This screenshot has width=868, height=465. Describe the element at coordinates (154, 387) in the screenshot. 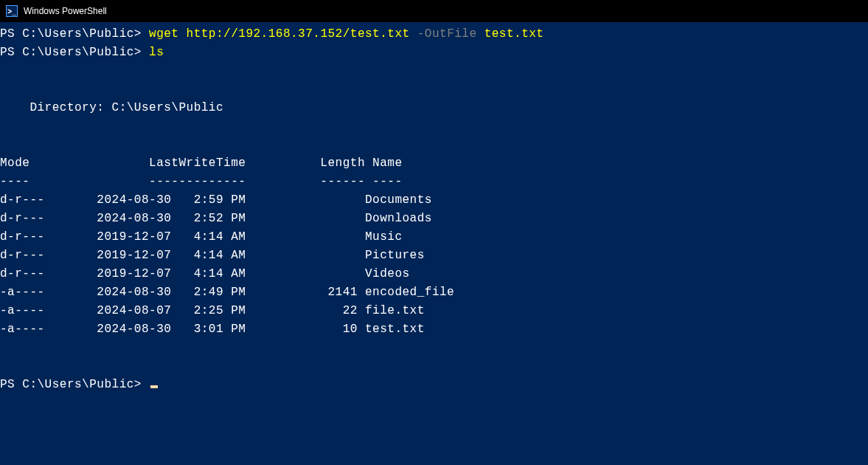

I see `cursor` at that location.